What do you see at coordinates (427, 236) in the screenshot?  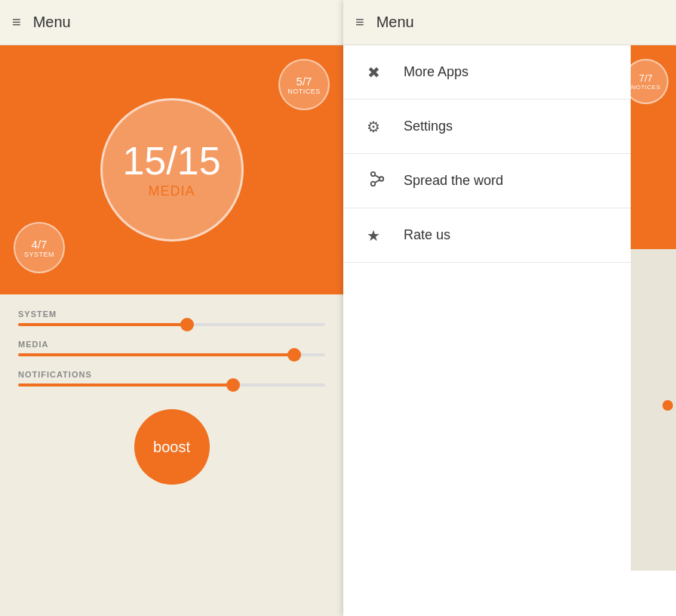 I see `rate-us-label: Rate us` at bounding box center [427, 236].